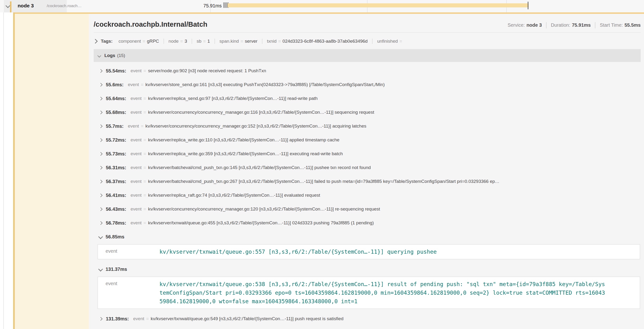 The height and width of the screenshot is (329, 644). I want to click on span-color-bar, so click(11, 7).